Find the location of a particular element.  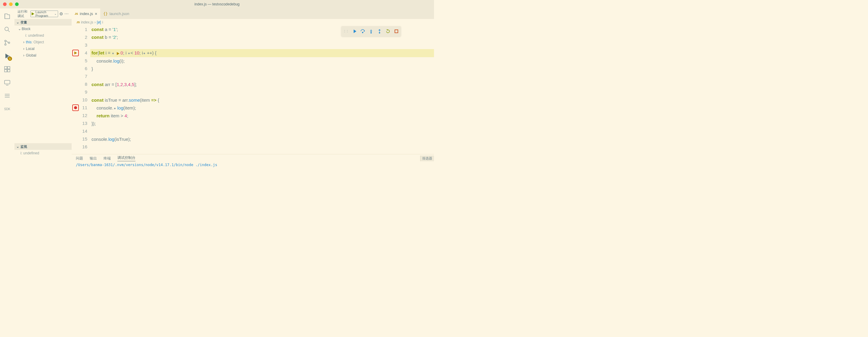

breakpoint-marker is located at coordinates (75, 108).